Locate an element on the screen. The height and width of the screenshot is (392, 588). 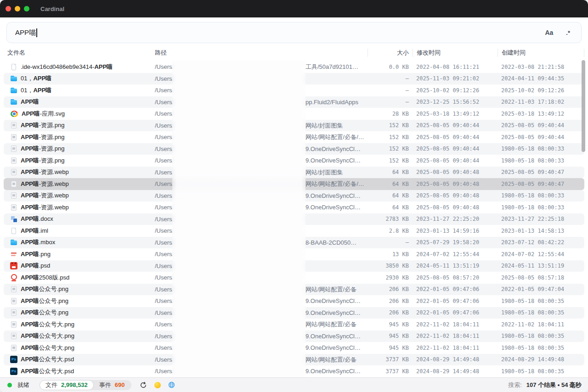
word-icon is located at coordinates (14, 219).